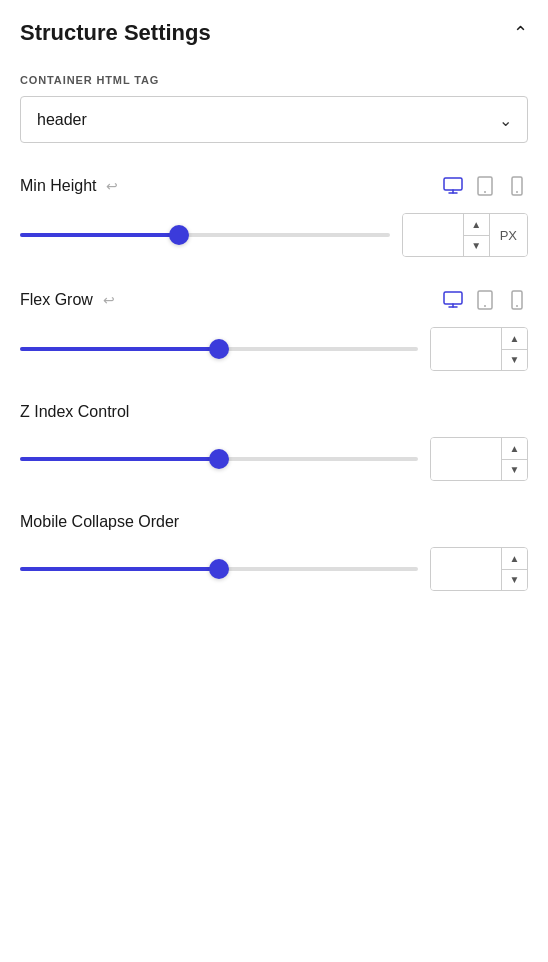  Describe the element at coordinates (219, 349) in the screenshot. I see `flex-grow-slider` at that location.